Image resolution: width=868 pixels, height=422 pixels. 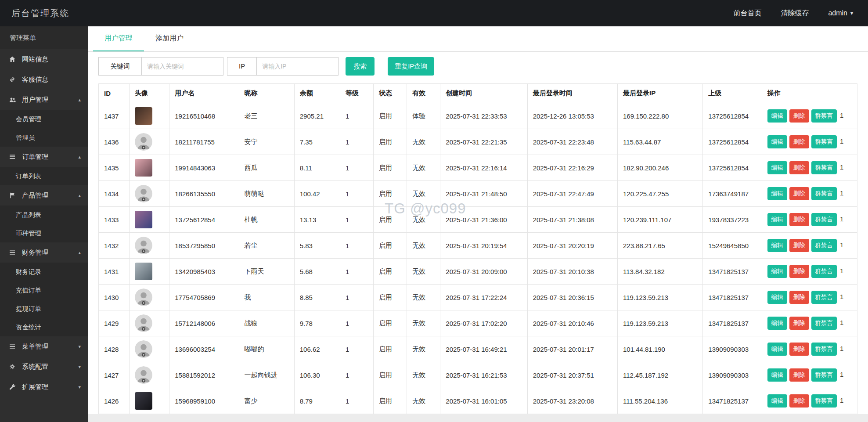 I want to click on ip-input, so click(x=298, y=66).